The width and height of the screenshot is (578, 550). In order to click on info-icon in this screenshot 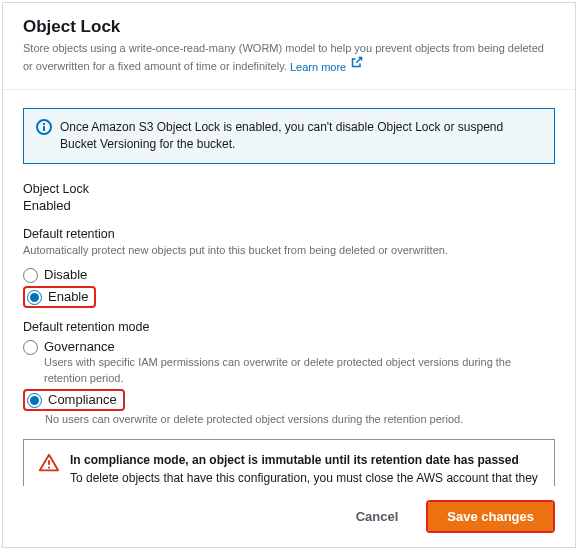, I will do `click(44, 127)`.